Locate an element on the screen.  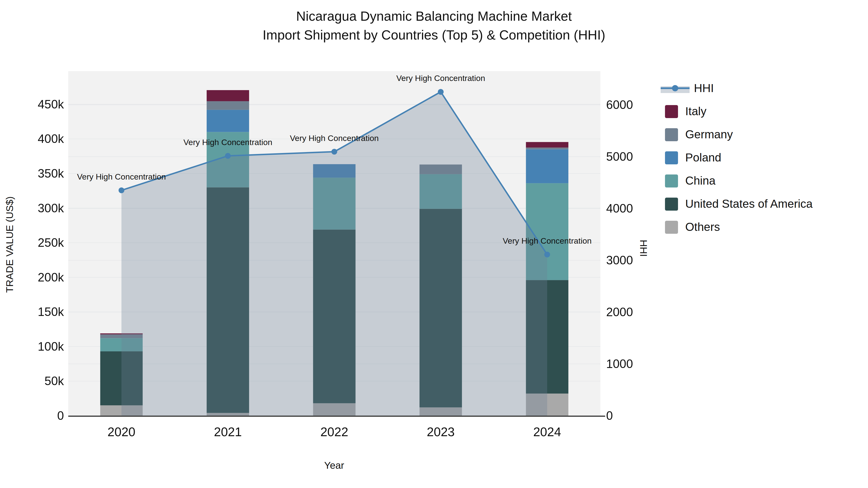
y-right-tick-0: 0 is located at coordinates (610, 416).